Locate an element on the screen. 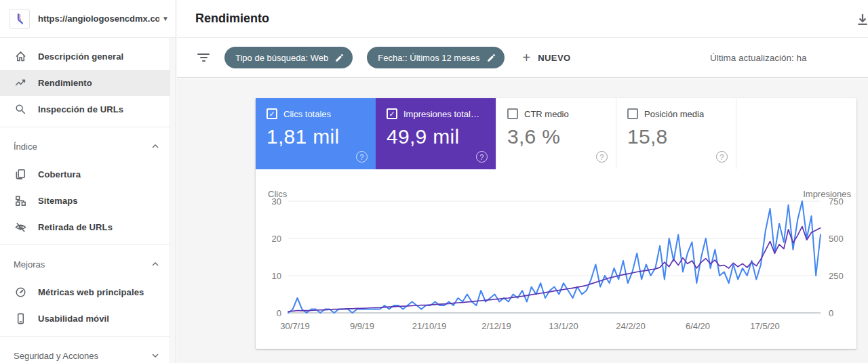  chip-label: Fecha:: Últimos 12 meses is located at coordinates (429, 58).